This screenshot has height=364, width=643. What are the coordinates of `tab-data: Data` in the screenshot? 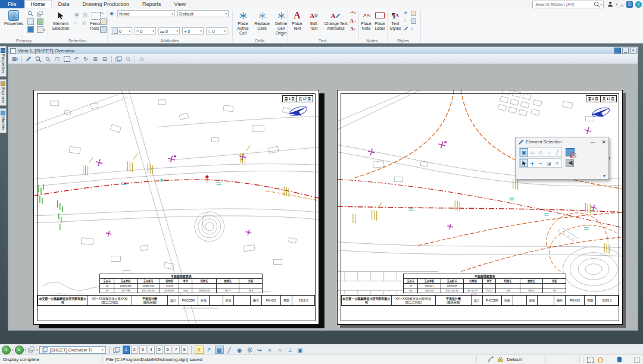 It's located at (64, 4).